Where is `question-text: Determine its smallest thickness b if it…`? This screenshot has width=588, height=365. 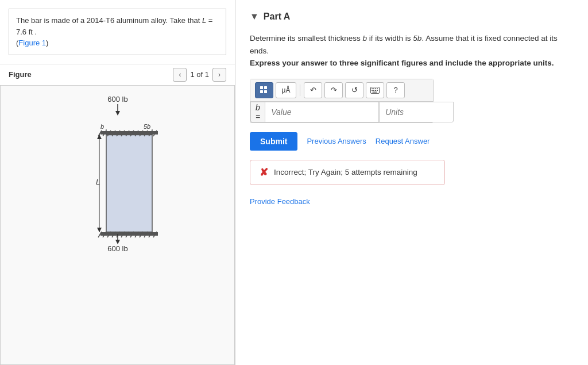
question-text: Determine its smallest thickness b if it… is located at coordinates (412, 51).